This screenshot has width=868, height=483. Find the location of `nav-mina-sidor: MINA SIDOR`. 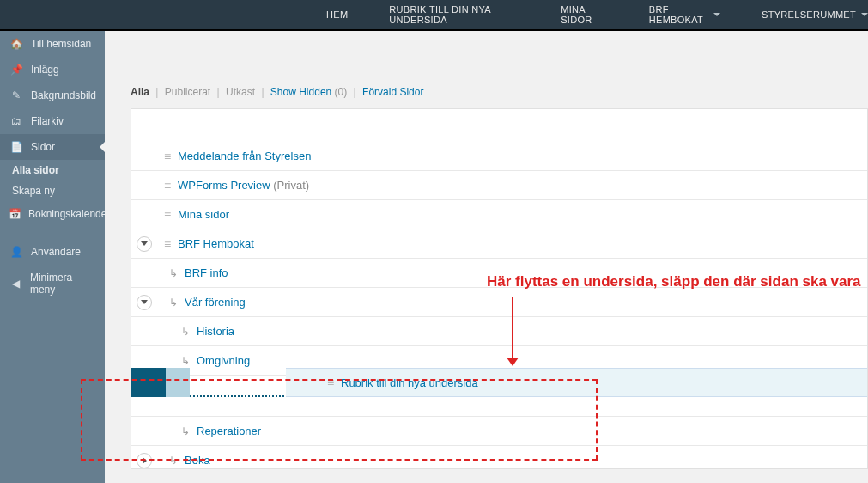

nav-mina-sidor: MINA SIDOR is located at coordinates (584, 15).